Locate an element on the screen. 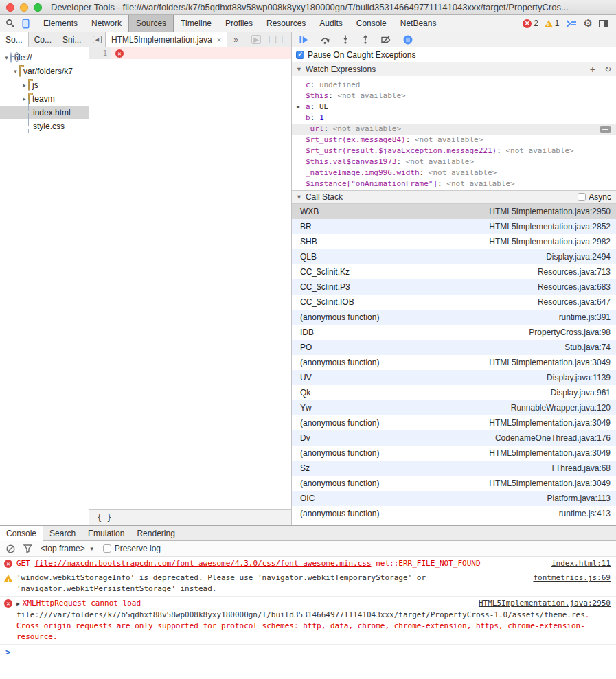  minimize-window-button is located at coordinates (24, 8).